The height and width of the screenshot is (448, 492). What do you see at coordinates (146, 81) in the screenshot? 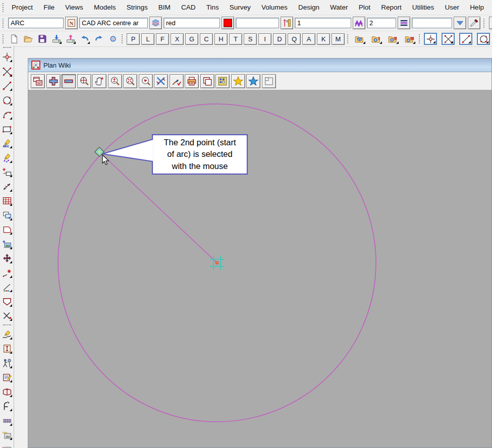
I see `previous-view-button` at bounding box center [146, 81].